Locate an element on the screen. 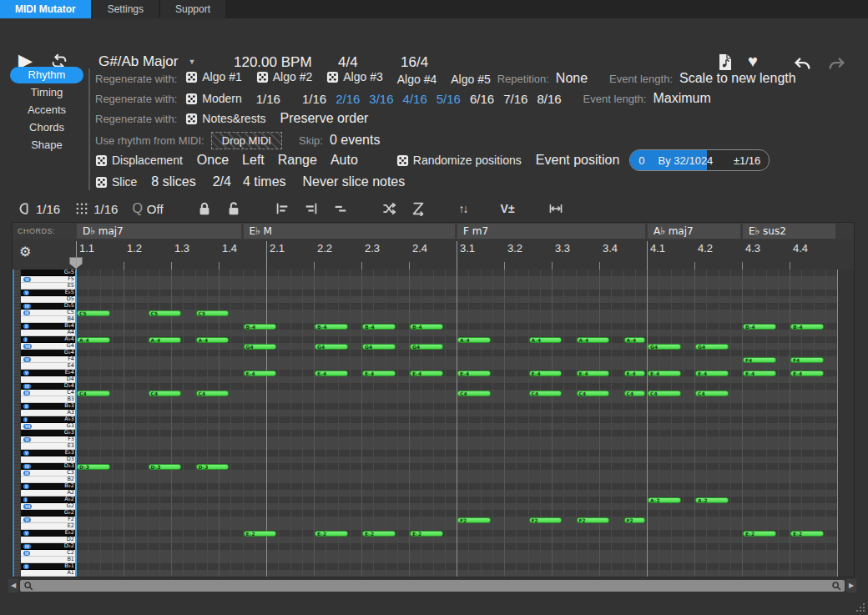  tab-midi-mutator: MIDI Mutator is located at coordinates (45, 9).